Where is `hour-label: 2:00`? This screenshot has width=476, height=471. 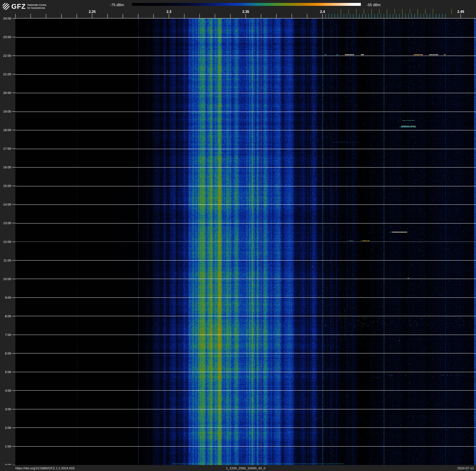 hour-label: 2:00 is located at coordinates (5, 428).